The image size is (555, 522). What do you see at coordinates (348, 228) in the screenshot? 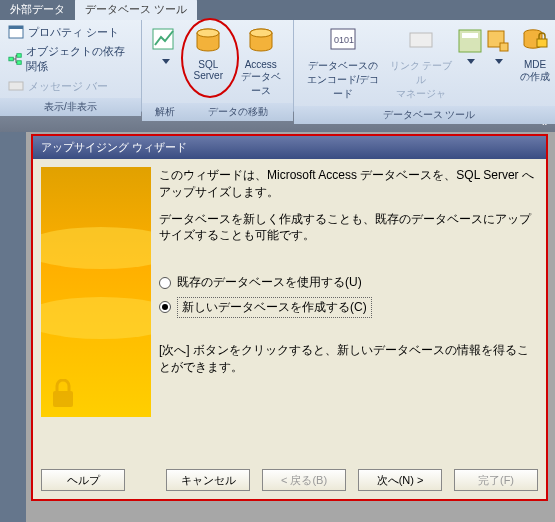
I see `wizard-intro-2: データベースを新しく作成することも、既存のデータベースにアップサイズすることも可…` at bounding box center [348, 228].